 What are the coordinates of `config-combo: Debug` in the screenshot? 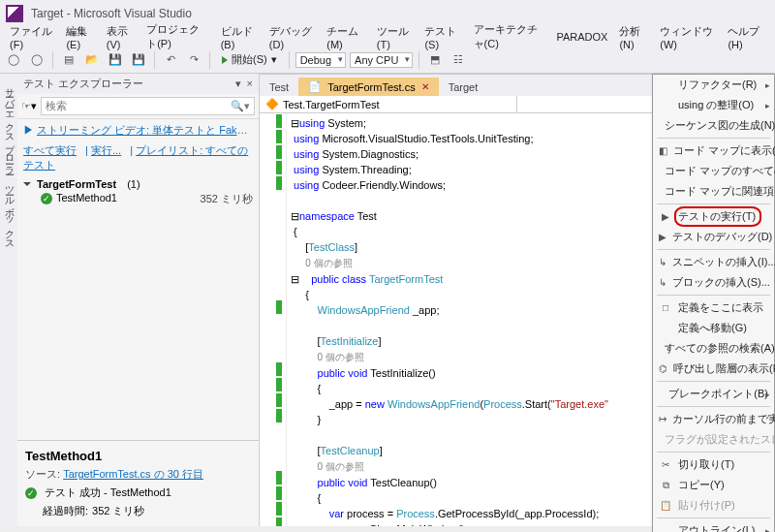 It's located at (321, 60).